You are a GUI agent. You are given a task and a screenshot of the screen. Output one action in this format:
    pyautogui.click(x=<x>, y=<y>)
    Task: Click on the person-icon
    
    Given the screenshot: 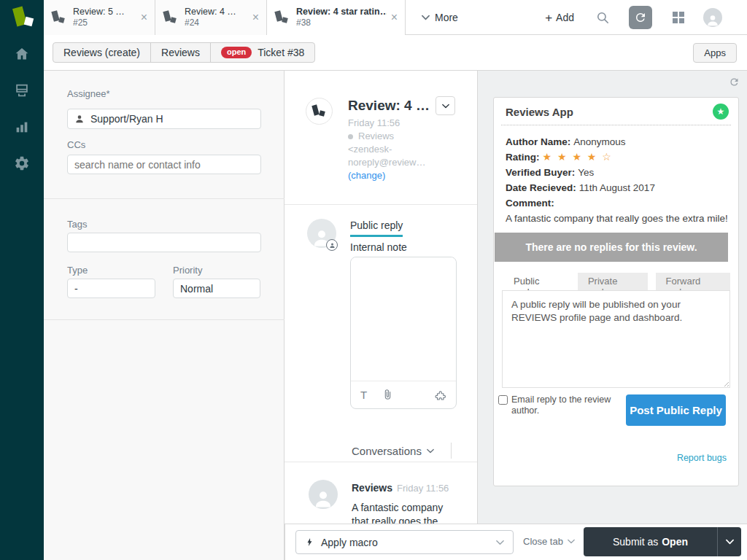 What is the action you would take?
    pyautogui.click(x=80, y=119)
    